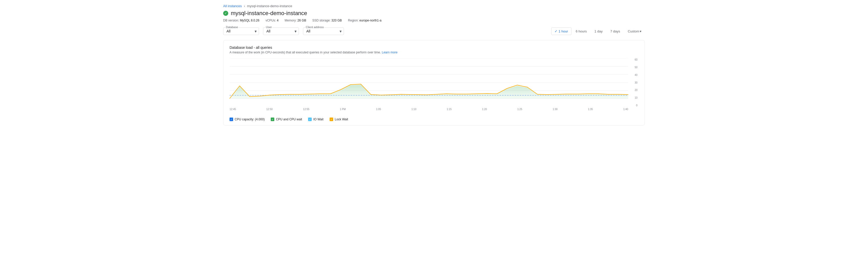 This screenshot has width=868, height=277. I want to click on breadcrumb: All instances › mysql-instance-demo-inst…, so click(434, 6).